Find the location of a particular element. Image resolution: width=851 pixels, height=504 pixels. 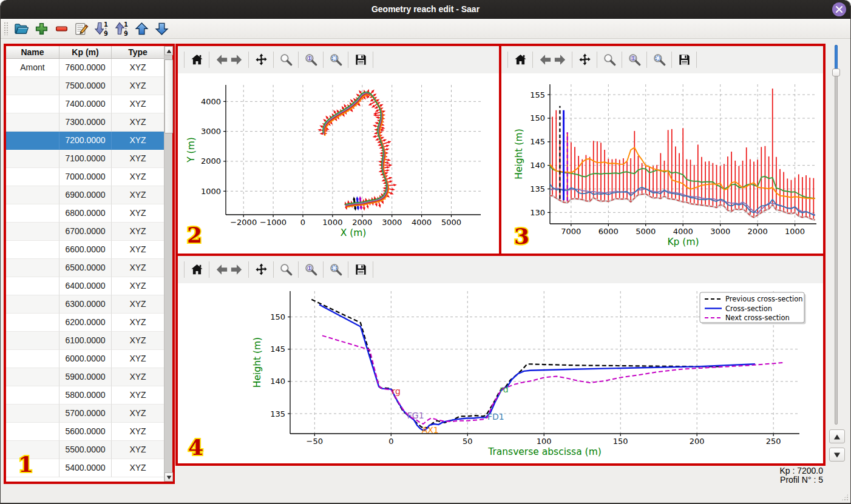

cell-kp: 5400.0000 is located at coordinates (86, 468).